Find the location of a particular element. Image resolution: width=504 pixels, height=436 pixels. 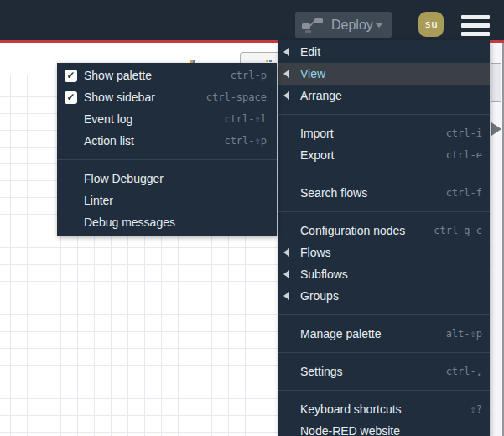

menu-item-label: Groups is located at coordinates (320, 296).